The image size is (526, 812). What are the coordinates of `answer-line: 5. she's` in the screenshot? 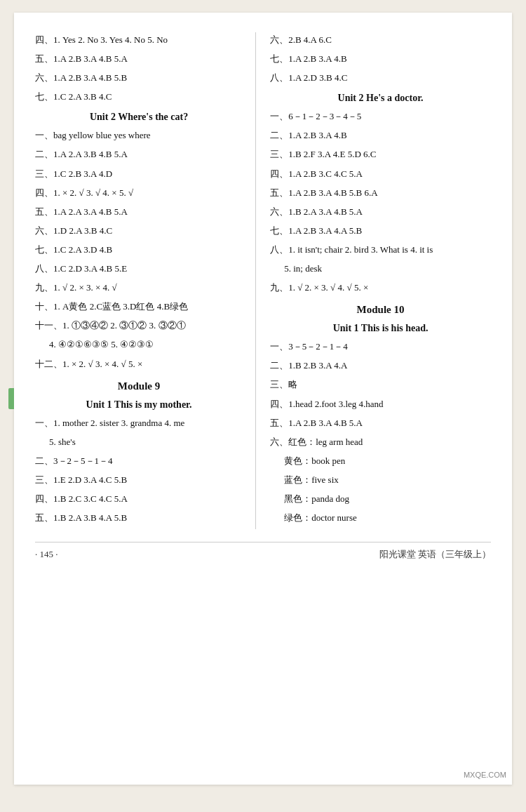 It's located at (146, 442).